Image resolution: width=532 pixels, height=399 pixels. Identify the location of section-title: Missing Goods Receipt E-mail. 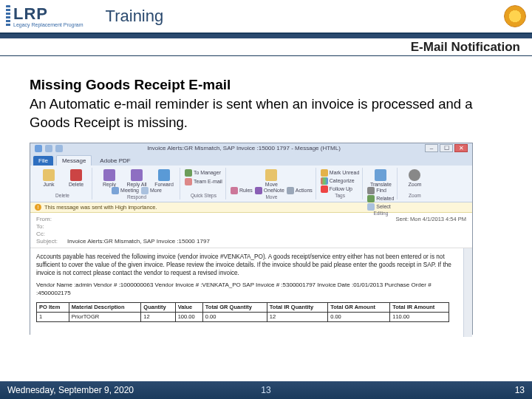
(266, 85).